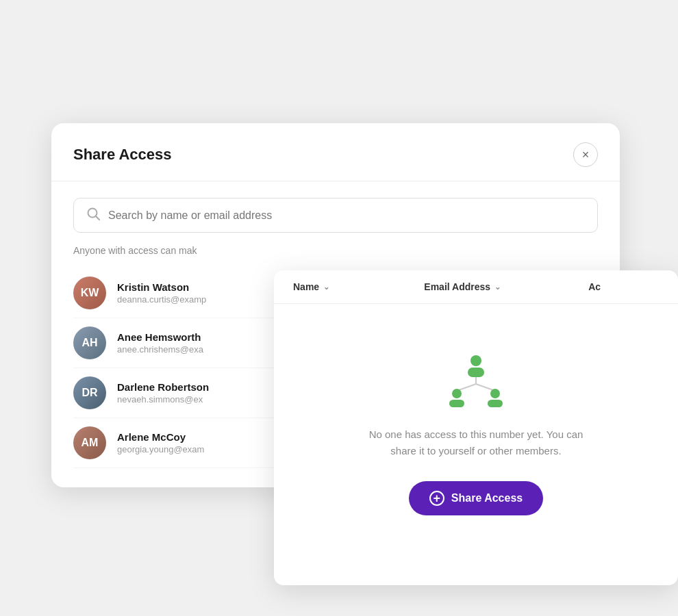 This screenshot has height=616, width=678. Describe the element at coordinates (162, 300) in the screenshot. I see `user-email: deanna.curtis@examp` at that location.